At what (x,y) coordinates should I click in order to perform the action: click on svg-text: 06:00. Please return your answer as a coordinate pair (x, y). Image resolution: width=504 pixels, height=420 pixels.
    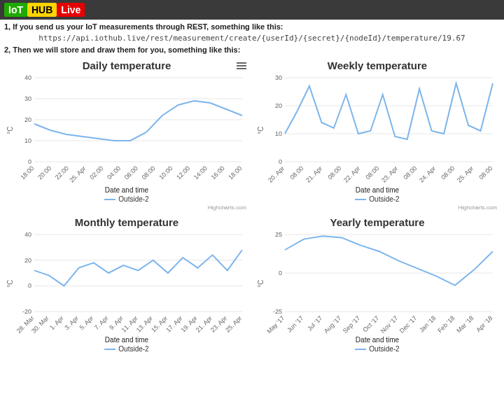
    Looking at the image, I should click on (132, 172).